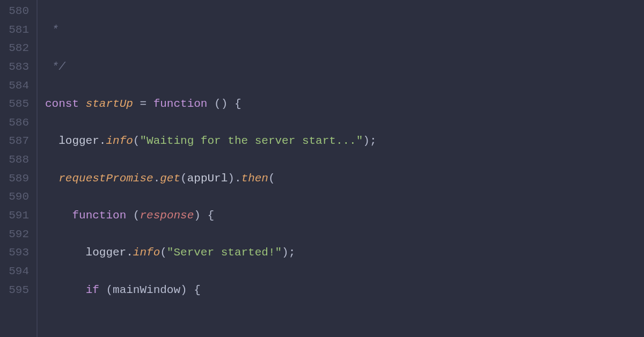 The height and width of the screenshot is (337, 644). Describe the element at coordinates (18, 169) in the screenshot. I see `line-number-gutter: 580 581 582 583 584 585 586 587 588 589 …` at that location.